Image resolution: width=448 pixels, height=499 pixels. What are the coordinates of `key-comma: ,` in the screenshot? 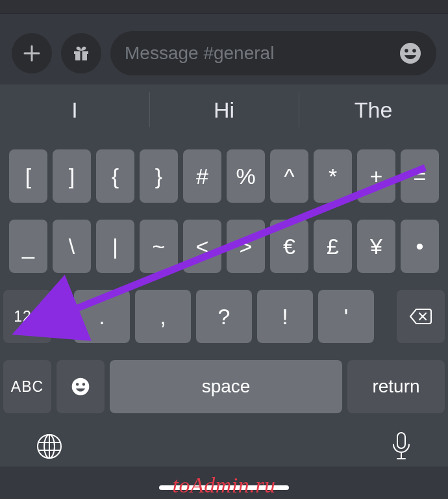 It's located at (163, 316).